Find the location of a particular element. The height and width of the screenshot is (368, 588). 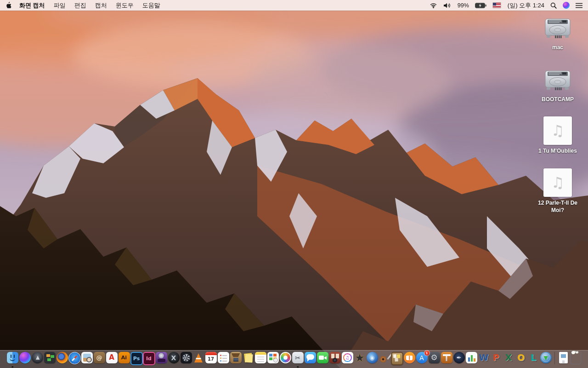

wifi-icon is located at coordinates (434, 6).